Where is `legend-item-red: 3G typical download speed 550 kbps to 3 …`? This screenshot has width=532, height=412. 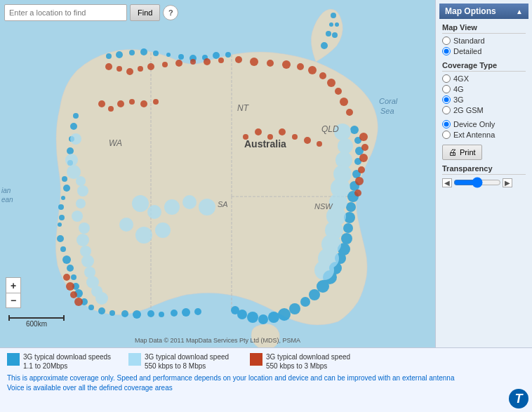
legend-item-red: 3G typical download speed 550 kbps to 3 … is located at coordinates (303, 361).